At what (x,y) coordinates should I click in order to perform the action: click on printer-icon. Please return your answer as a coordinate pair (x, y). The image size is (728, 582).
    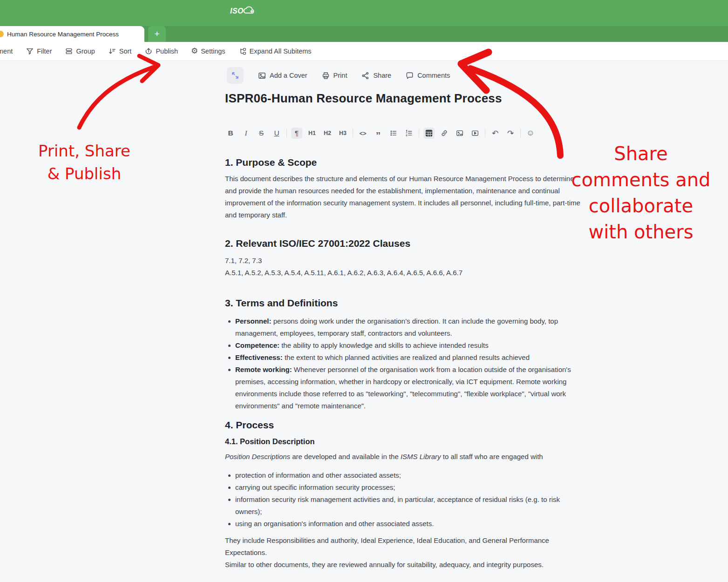
    Looking at the image, I should click on (326, 75).